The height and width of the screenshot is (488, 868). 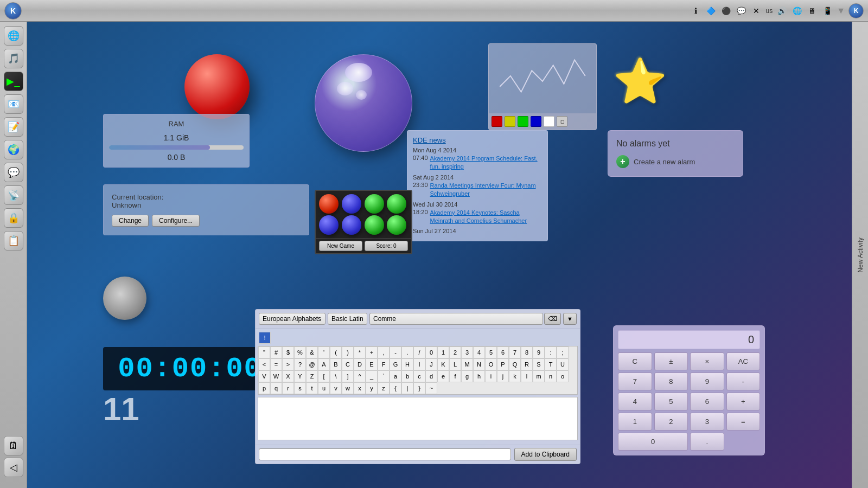 What do you see at coordinates (486, 190) in the screenshot?
I see `news-link-2: Randa Meetings Interview Four: Mynam Sch…` at bounding box center [486, 190].